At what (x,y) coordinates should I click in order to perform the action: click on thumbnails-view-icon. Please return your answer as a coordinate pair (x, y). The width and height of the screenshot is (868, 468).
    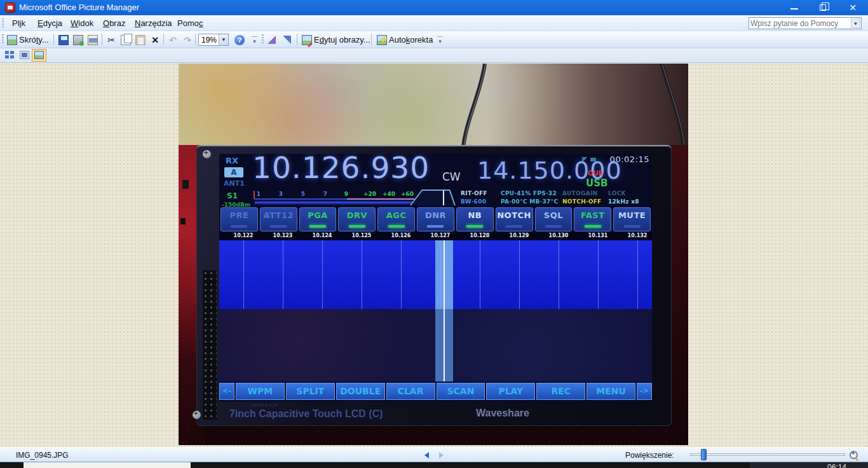
    Looking at the image, I should click on (10, 55).